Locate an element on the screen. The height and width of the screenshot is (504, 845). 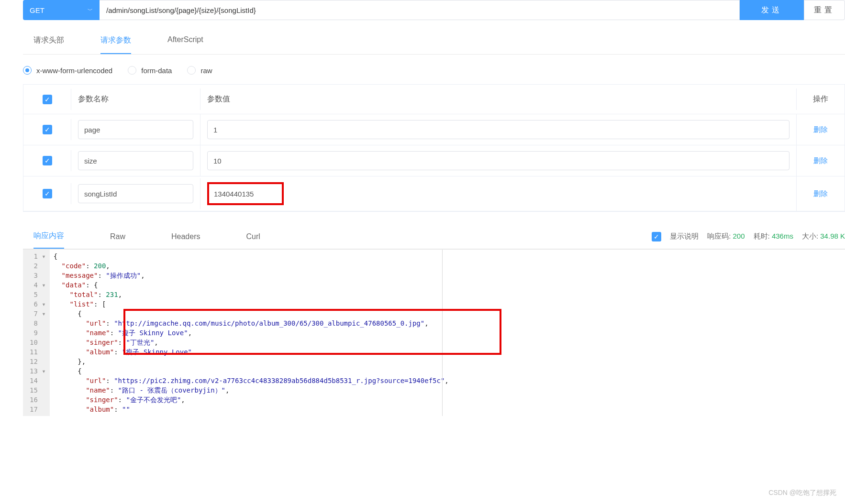
tab-request-params: 请求参数 is located at coordinates (116, 45).